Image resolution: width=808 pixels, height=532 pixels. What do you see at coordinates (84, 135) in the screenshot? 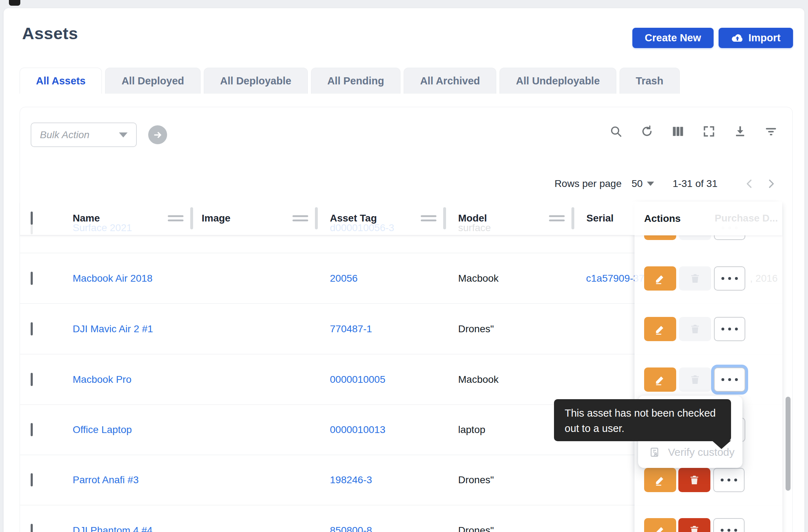
I see `bulk-action-select: Bulk Action` at bounding box center [84, 135].